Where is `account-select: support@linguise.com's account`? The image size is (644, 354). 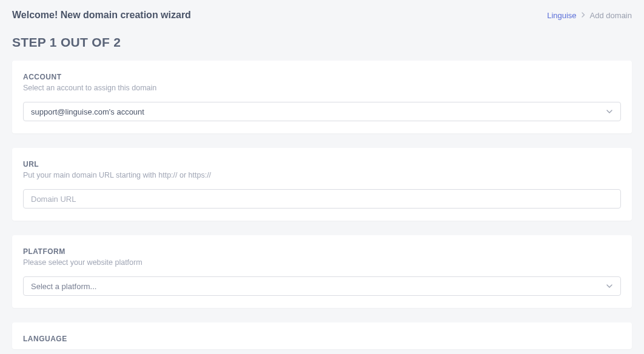
account-select: support@linguise.com's account is located at coordinates (322, 112).